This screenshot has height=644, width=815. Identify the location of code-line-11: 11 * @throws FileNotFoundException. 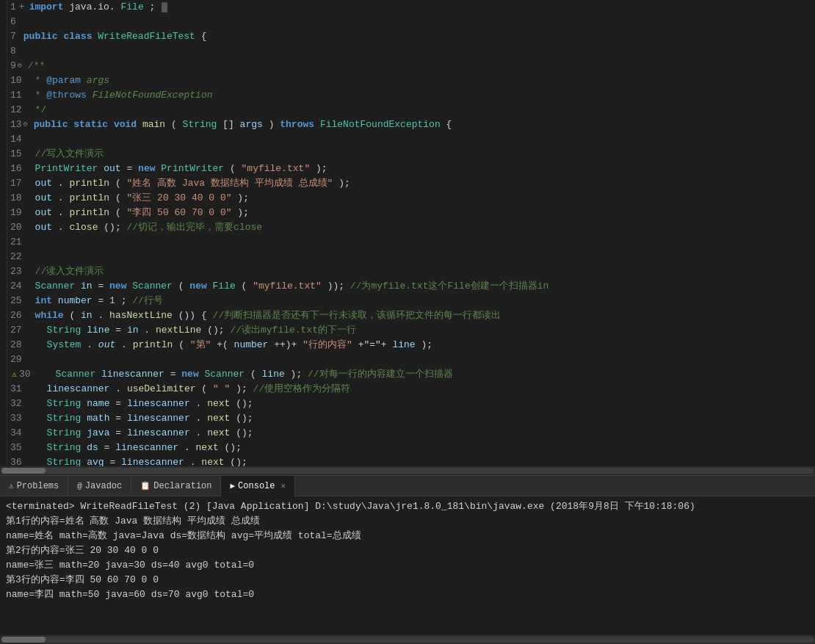
(413, 95).